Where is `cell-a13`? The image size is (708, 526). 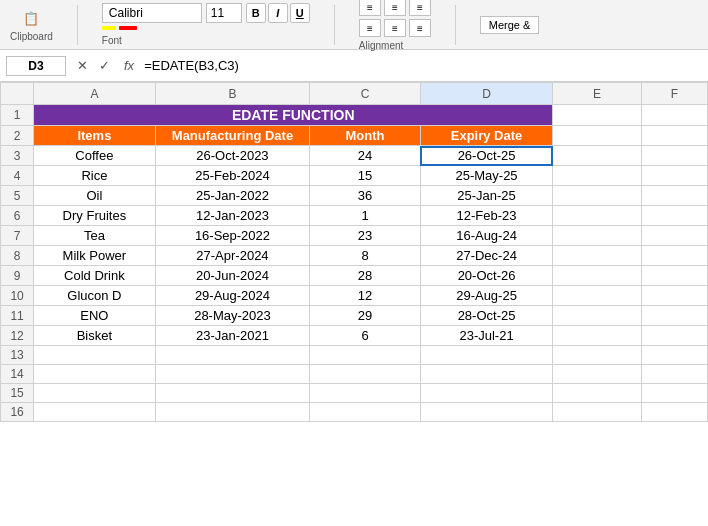
cell-a13 is located at coordinates (95, 356).